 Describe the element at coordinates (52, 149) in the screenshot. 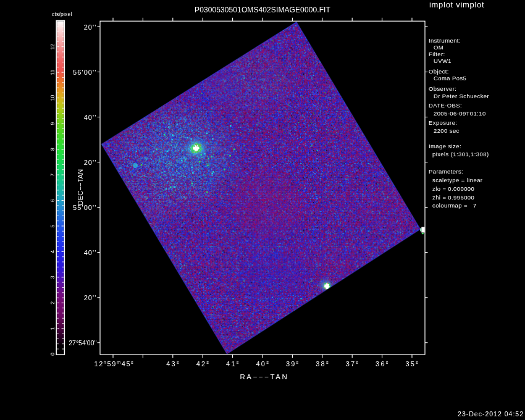

I see `svg-text: 8` at that location.